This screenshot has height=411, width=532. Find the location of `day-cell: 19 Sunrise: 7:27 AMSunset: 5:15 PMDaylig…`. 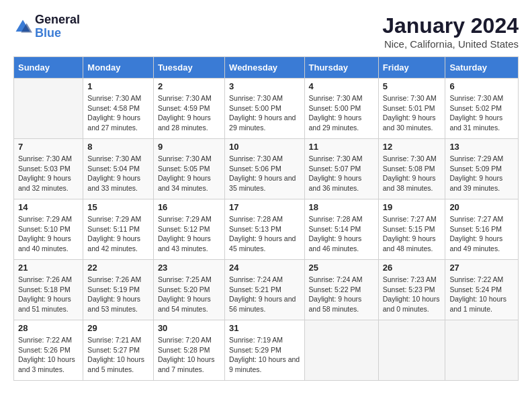

day-cell: 19 Sunrise: 7:27 AMSunset: 5:15 PMDaylig… is located at coordinates (412, 230).